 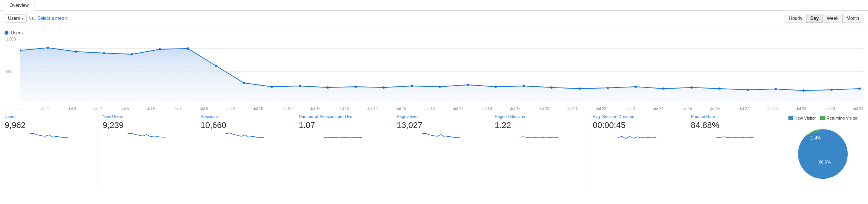 What do you see at coordinates (315, 108) in the screenshot?
I see `x-label: Jul 12` at bounding box center [315, 108].